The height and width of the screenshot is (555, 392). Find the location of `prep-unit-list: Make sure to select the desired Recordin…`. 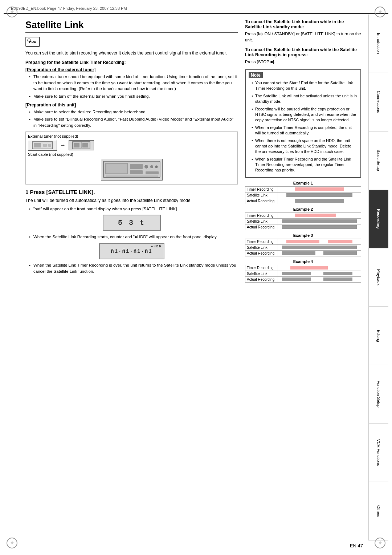

prep-unit-list: Make sure to select the desired Recordin… is located at coordinates (131, 119).